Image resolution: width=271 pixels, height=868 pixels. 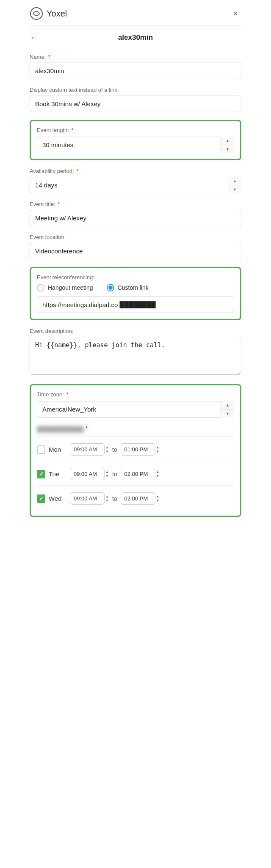 I want to click on event-location-label: Event location:, so click(x=136, y=237).